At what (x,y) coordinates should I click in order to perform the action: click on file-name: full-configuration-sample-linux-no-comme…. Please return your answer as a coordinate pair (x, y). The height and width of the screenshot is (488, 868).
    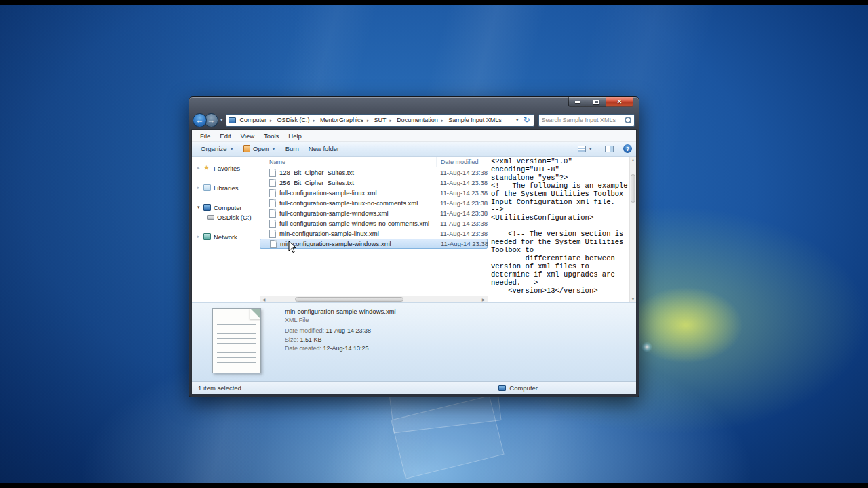
    Looking at the image, I should click on (358, 203).